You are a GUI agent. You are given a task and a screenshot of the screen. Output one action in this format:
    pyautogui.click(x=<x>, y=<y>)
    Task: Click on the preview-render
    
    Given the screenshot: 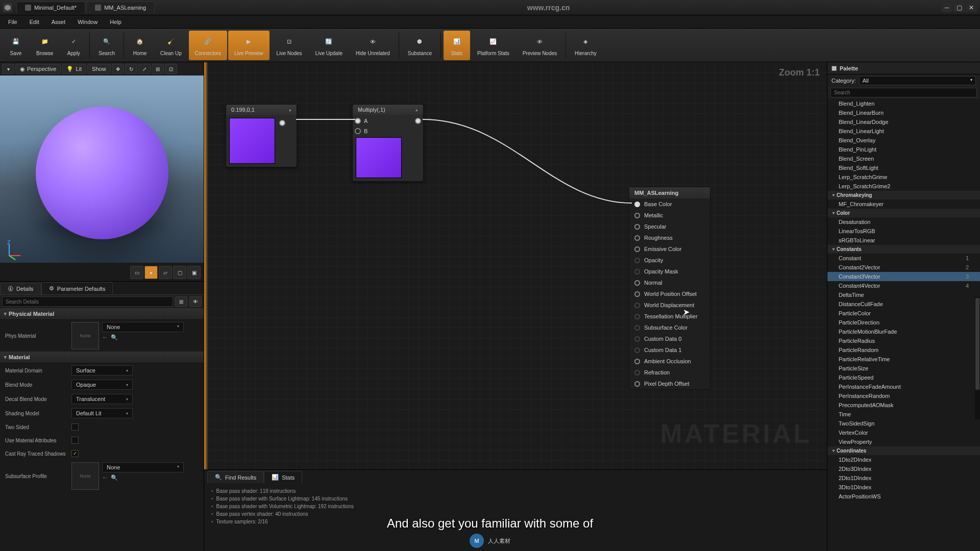 What is the action you would take?
    pyautogui.click(x=102, y=169)
    